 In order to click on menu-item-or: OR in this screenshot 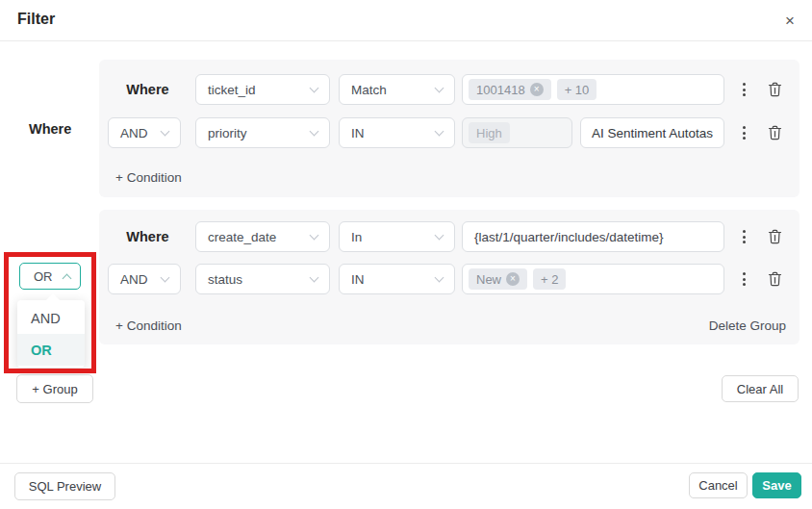, I will do `click(51, 350)`.